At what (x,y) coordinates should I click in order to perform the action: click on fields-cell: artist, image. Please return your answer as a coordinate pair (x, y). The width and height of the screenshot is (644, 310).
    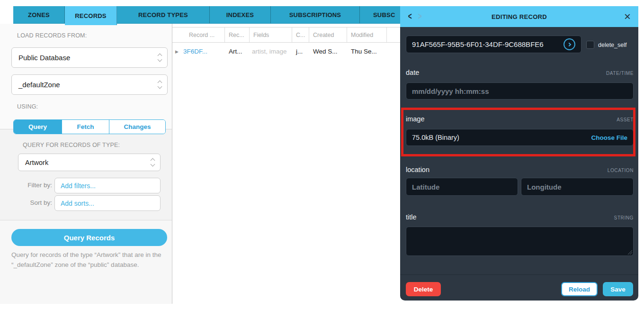
    Looking at the image, I should click on (271, 51).